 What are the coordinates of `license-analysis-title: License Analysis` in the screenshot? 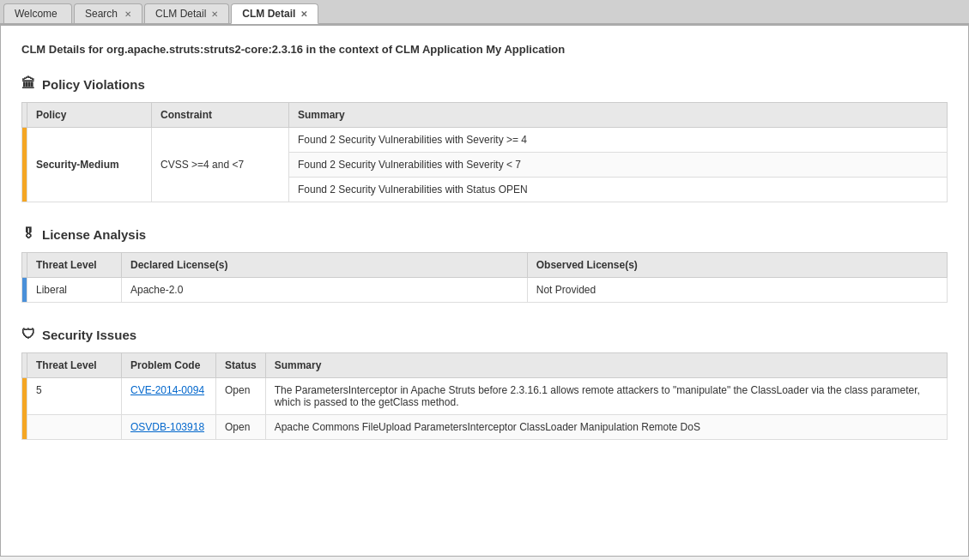 It's located at (94, 235).